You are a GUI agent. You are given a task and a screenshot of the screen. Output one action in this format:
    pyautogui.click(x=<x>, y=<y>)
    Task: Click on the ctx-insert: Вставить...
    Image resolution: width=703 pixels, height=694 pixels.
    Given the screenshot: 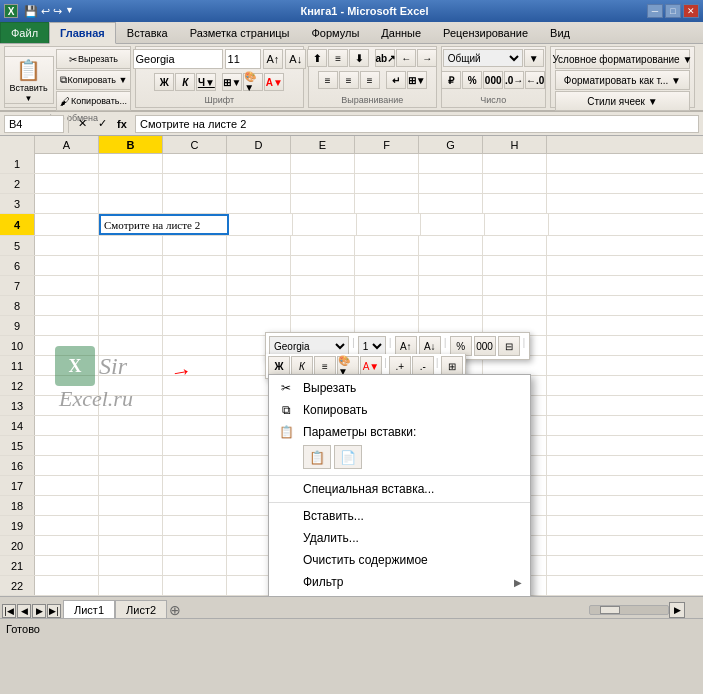 What is the action you would take?
    pyautogui.click(x=400, y=516)
    